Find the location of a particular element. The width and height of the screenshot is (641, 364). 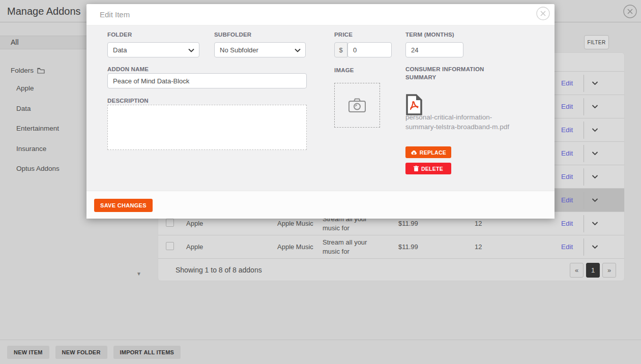

price-input is located at coordinates (369, 50).